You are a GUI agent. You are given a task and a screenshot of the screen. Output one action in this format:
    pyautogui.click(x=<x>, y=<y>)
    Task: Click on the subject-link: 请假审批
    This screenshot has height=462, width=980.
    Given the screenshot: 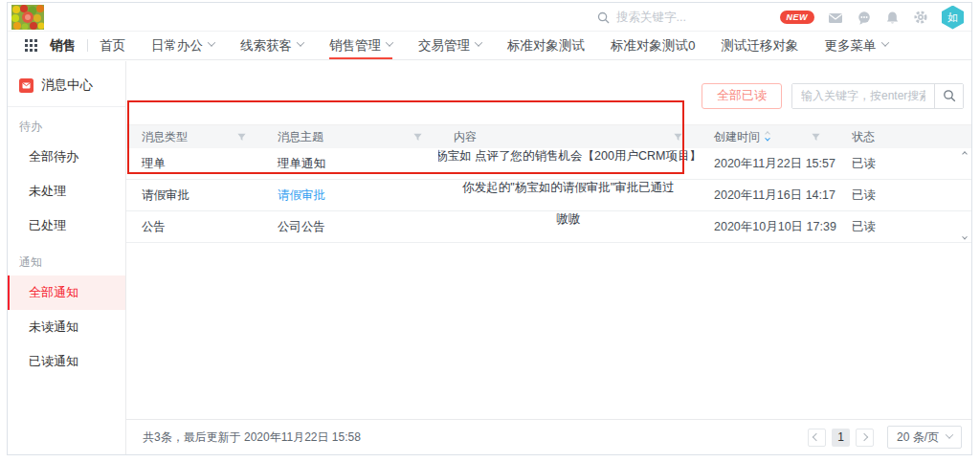 What is the action you would take?
    pyautogui.click(x=301, y=195)
    